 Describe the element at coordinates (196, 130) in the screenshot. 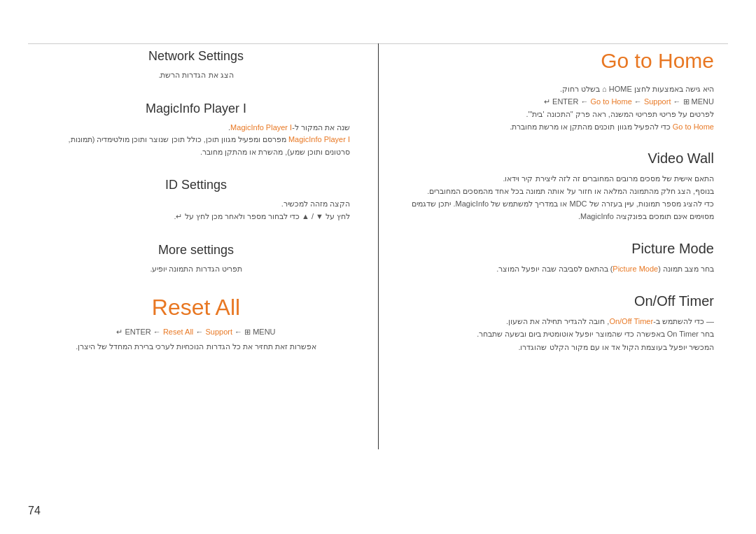

I see `magicinfo-section: MagicInfo Player I שנה את המקור ל-MagicI…` at that location.